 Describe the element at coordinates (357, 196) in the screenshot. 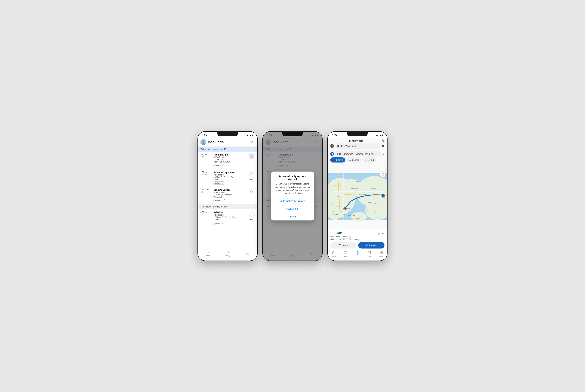

I see `phone-3-screen: 8:05 ▲ ▮ ‹` at that location.